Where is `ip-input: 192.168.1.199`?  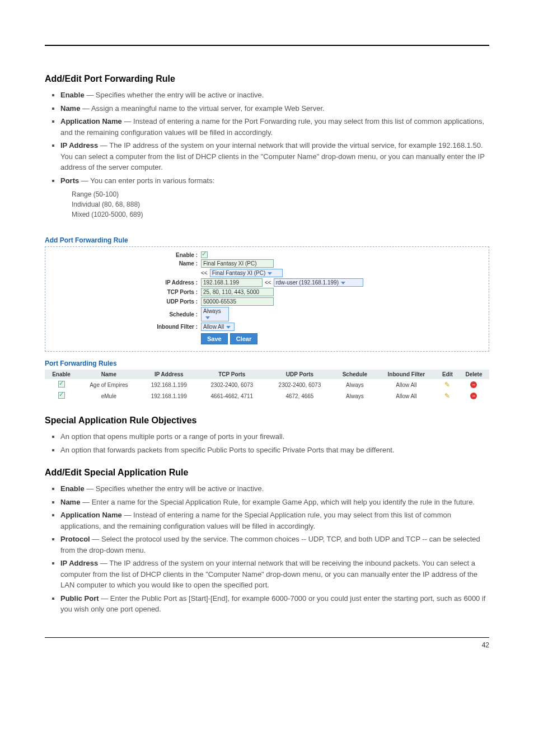
ip-input: 192.168.1.199 is located at coordinates (232, 282).